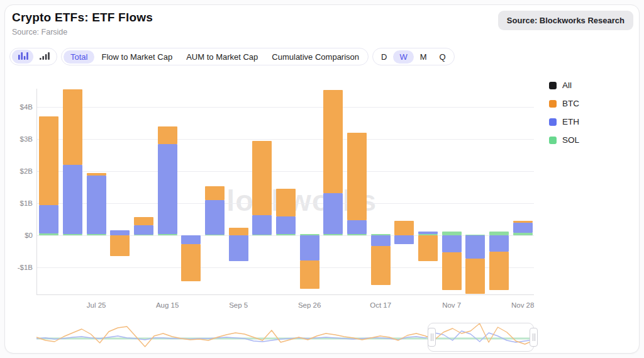  Describe the element at coordinates (20, 107) in the screenshot. I see `y-axis-tick-label: $4B` at that location.